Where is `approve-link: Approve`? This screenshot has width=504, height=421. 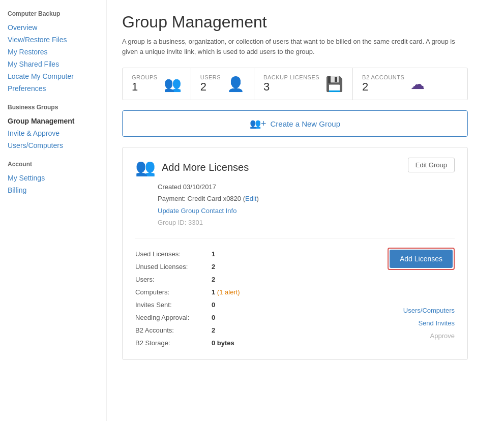
approve-link: Approve is located at coordinates (442, 336).